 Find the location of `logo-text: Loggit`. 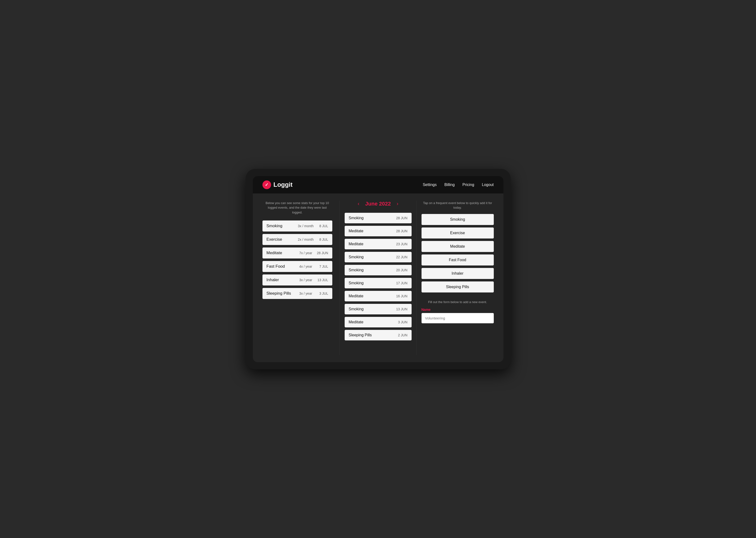

logo-text: Loggit is located at coordinates (283, 185).